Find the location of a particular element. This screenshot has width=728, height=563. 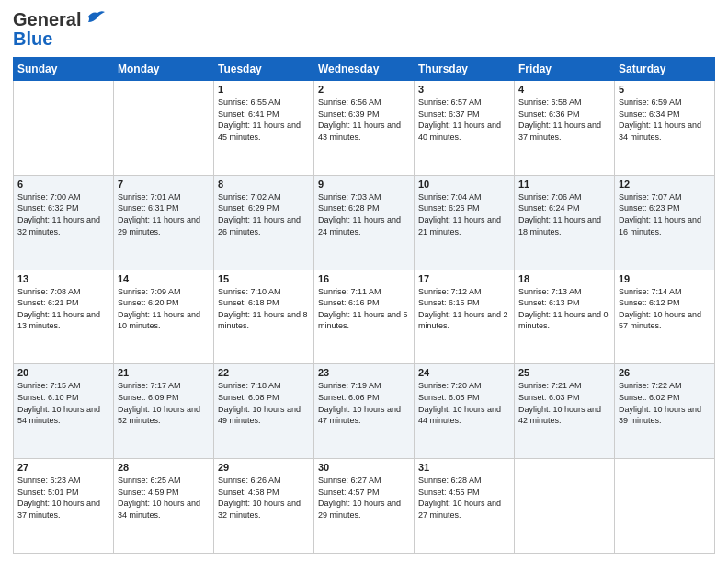

calendar-cell: 12Sunrise: 7:07 AMSunset: 6:23 PMDayligh… is located at coordinates (665, 223).